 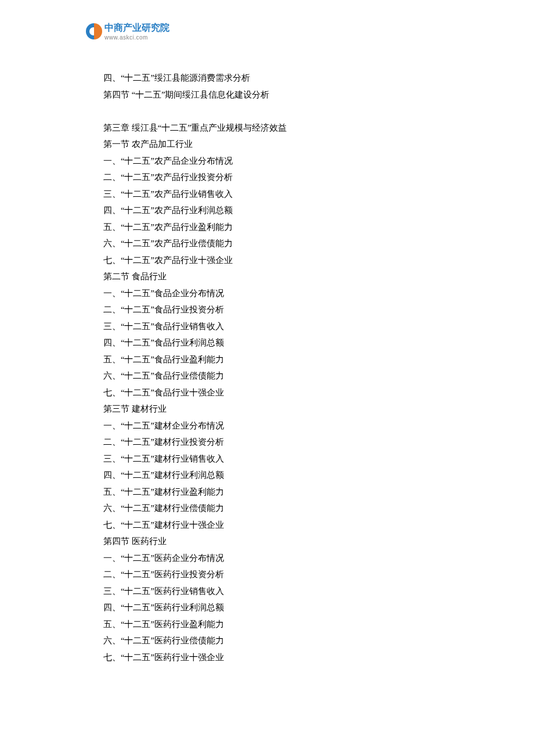 What do you see at coordinates (277, 360) in the screenshot?
I see `toc-line: 五、“十二五”食品行业盈利能力` at bounding box center [277, 360].